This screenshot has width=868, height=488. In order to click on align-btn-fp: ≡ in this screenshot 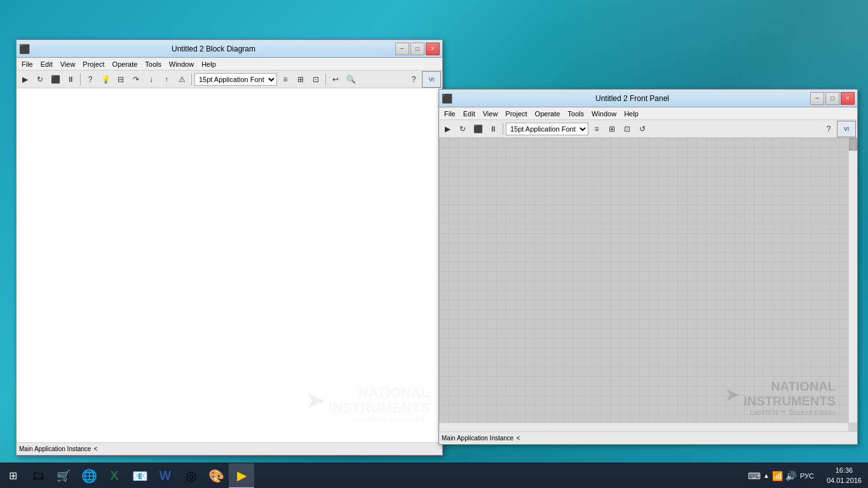, I will do `click(597, 129)`.